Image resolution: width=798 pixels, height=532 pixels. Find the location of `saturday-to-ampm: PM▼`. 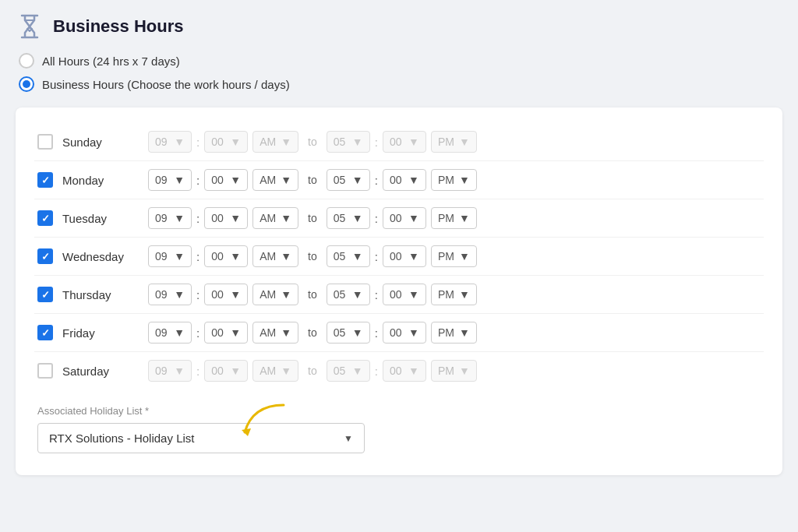

saturday-to-ampm: PM▼ is located at coordinates (454, 371).